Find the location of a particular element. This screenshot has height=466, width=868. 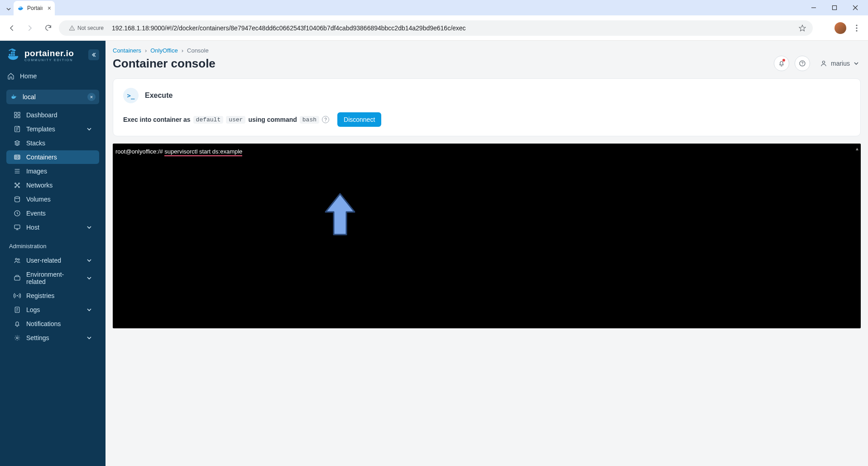

help-button is located at coordinates (802, 63).